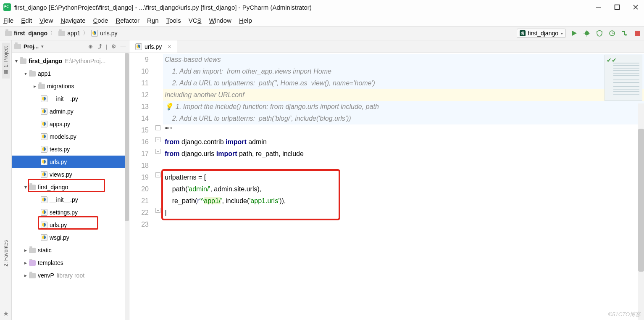 The height and width of the screenshot is (320, 644). What do you see at coordinates (153, 46) in the screenshot?
I see `tab-urls: urls.py ×` at bounding box center [153, 46].